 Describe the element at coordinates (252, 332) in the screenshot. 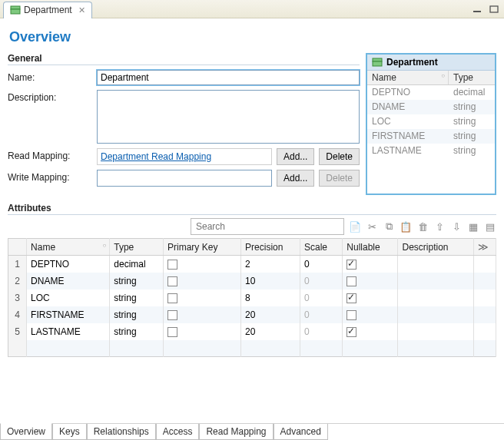

I see `table-row: 5LASTNAMEstring200` at that location.